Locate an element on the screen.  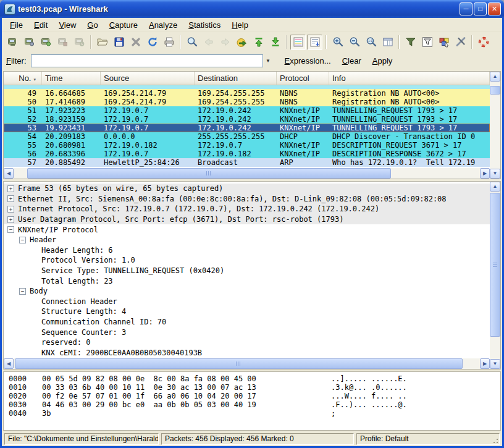
column-header-time: Time is located at coordinates (72, 78).